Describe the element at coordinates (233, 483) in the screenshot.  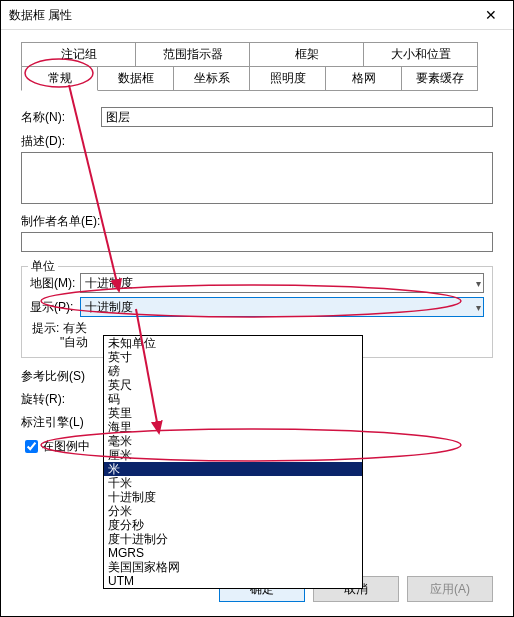
I see `dropdown-option: 千米` at that location.